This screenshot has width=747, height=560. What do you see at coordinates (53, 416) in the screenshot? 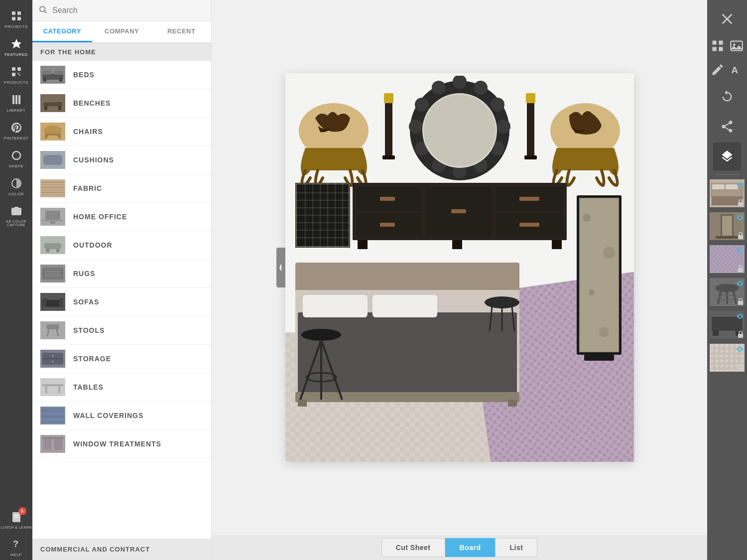
I see `category-thumb-wall-coverings` at bounding box center [53, 416].